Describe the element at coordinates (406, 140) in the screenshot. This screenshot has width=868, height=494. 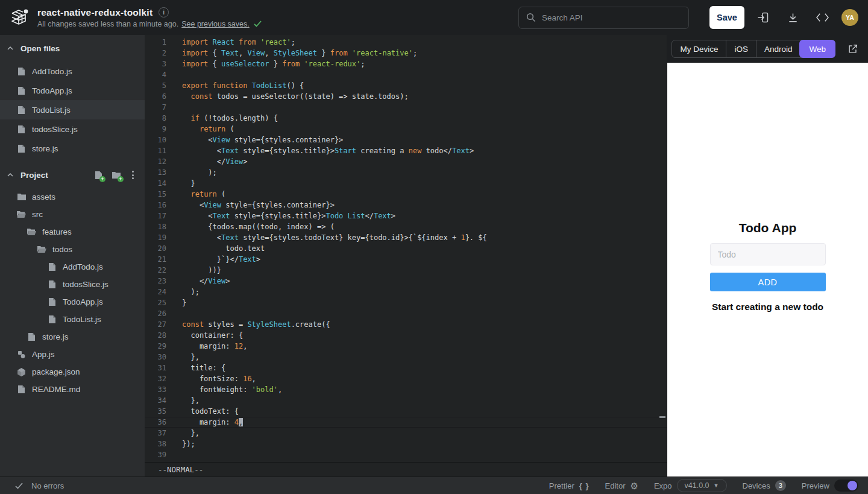
I see `code-line-10: 10 <View style={styles.container}>` at that location.